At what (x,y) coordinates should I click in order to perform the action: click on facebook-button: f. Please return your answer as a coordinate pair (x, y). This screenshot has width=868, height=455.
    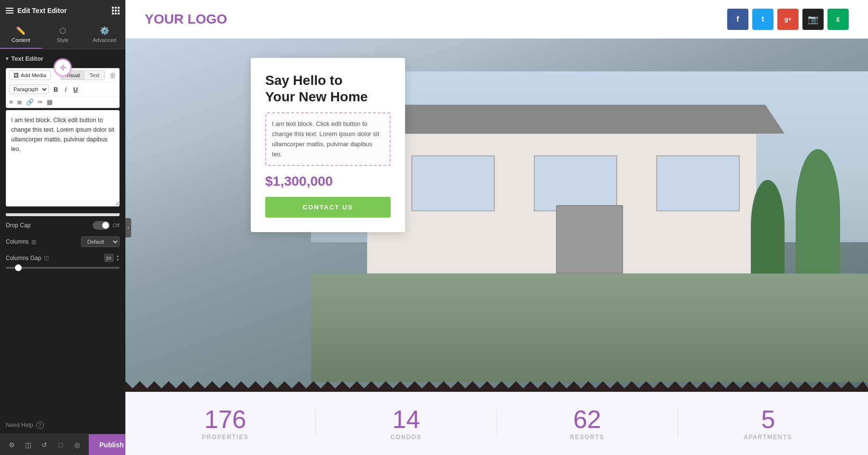
    Looking at the image, I should click on (738, 19).